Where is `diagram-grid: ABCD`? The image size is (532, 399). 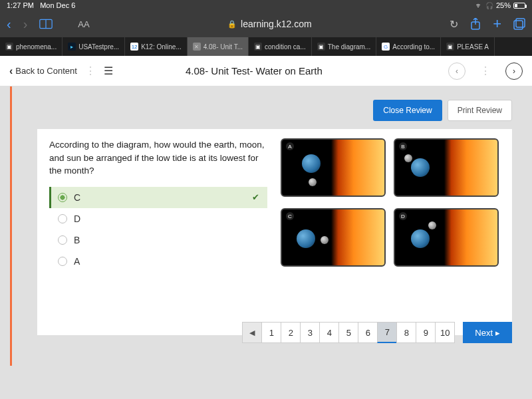 diagram-grid: ABCD is located at coordinates (390, 205).